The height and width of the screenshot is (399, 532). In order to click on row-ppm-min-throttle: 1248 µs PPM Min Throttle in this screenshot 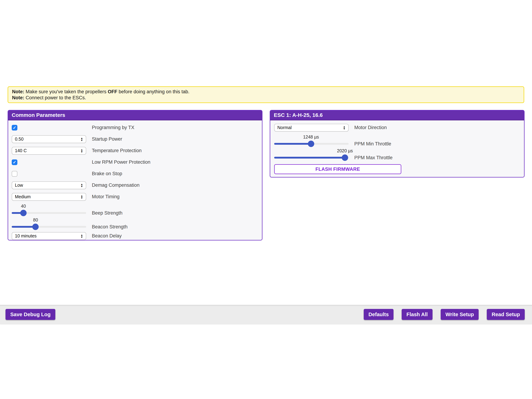, I will do `click(397, 140)`.